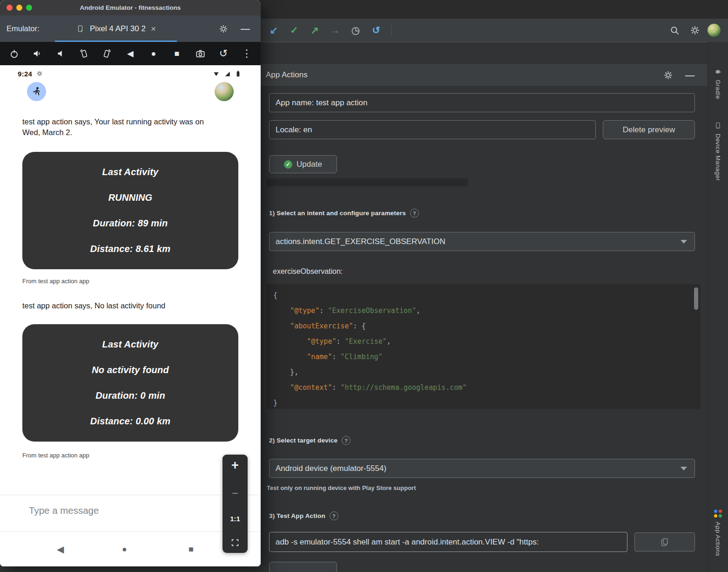  Describe the element at coordinates (130, 249) in the screenshot. I see `card-distance: Distance: 8.61 km` at that location.